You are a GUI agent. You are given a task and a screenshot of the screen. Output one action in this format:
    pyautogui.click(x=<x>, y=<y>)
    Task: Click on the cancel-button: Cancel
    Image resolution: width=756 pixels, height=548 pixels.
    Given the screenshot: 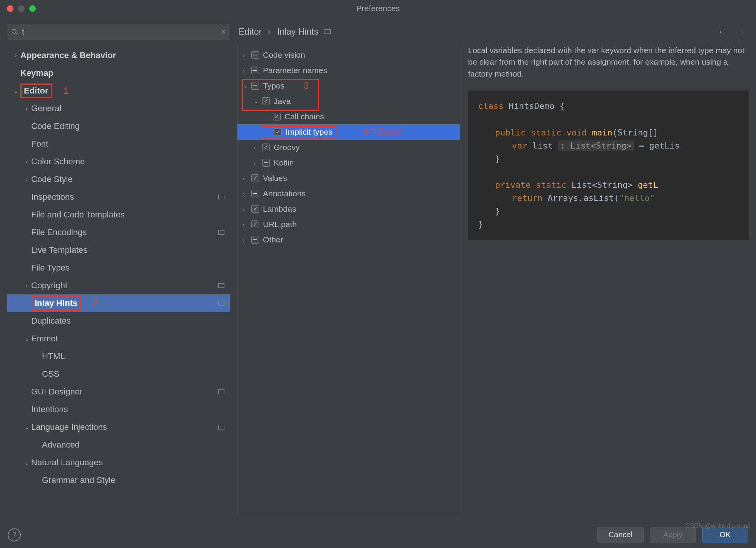 What is the action you would take?
    pyautogui.click(x=621, y=535)
    